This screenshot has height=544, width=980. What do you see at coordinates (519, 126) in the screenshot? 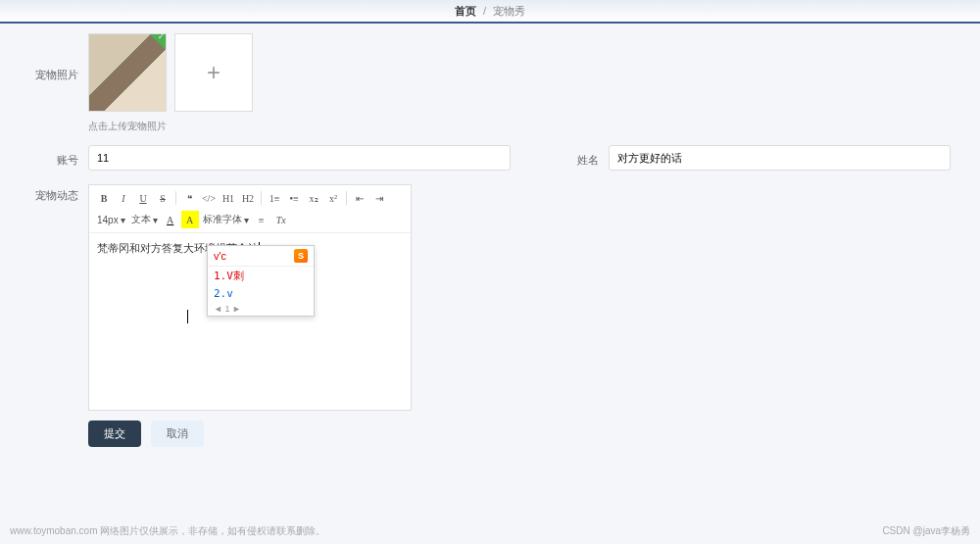
I see `upload-hint: 点击上传宠物照片` at bounding box center [519, 126].